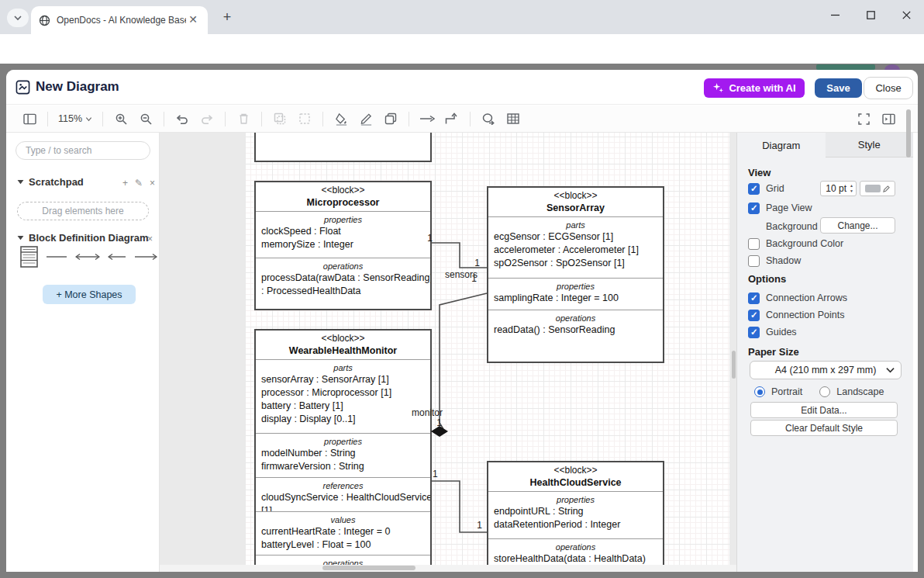 The image size is (924, 578). What do you see at coordinates (343, 518) in the screenshot?
I see `compartment-label: values` at bounding box center [343, 518].